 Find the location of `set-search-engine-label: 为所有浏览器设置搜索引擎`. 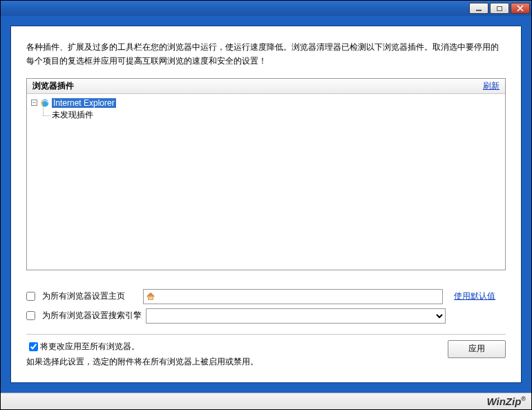

set-search-engine-label: 为所有浏览器设置搜索引擎 is located at coordinates (92, 315).